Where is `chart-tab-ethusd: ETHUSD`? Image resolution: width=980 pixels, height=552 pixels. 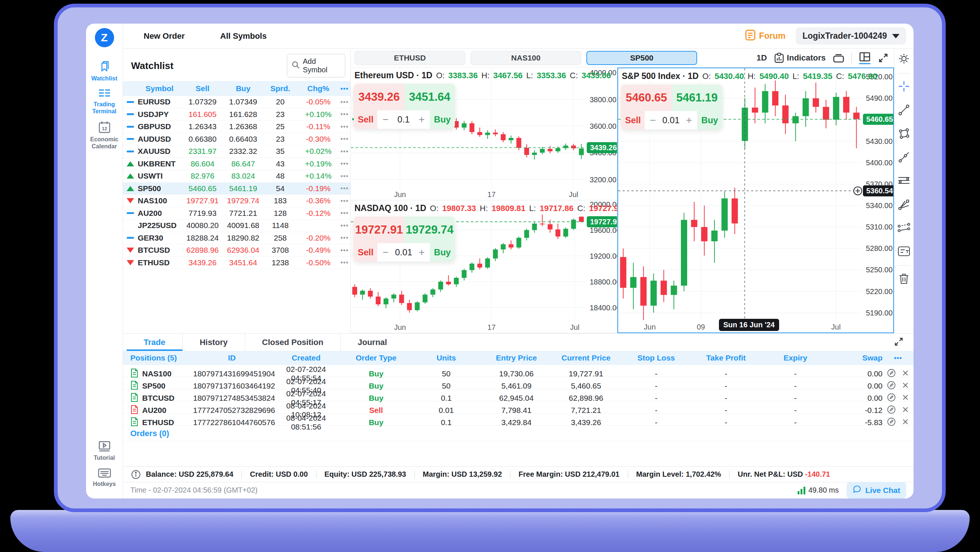
chart-tab-ethusd: ETHUSD is located at coordinates (410, 58).